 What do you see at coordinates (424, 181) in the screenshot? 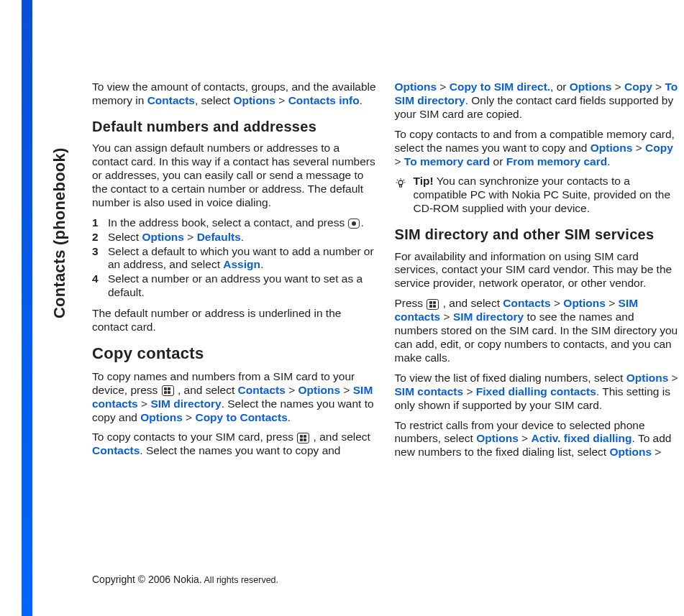
I see `tip-label: Tip!` at bounding box center [424, 181].